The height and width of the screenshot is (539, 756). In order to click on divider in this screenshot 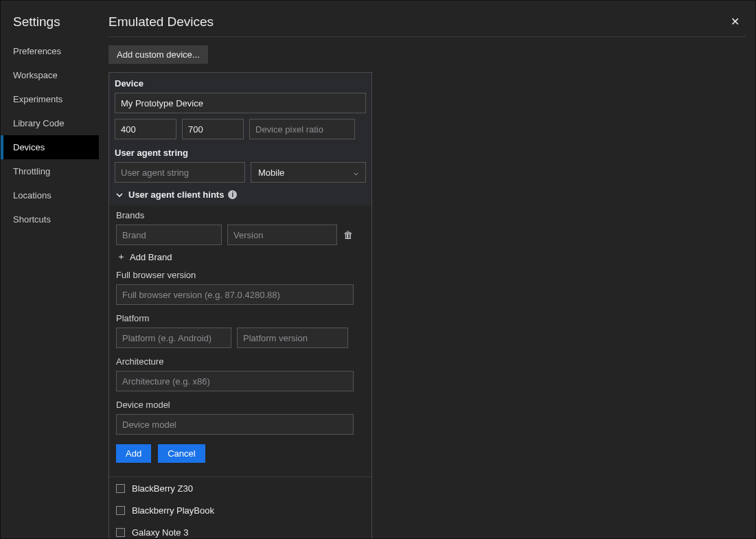, I will do `click(427, 37)`.